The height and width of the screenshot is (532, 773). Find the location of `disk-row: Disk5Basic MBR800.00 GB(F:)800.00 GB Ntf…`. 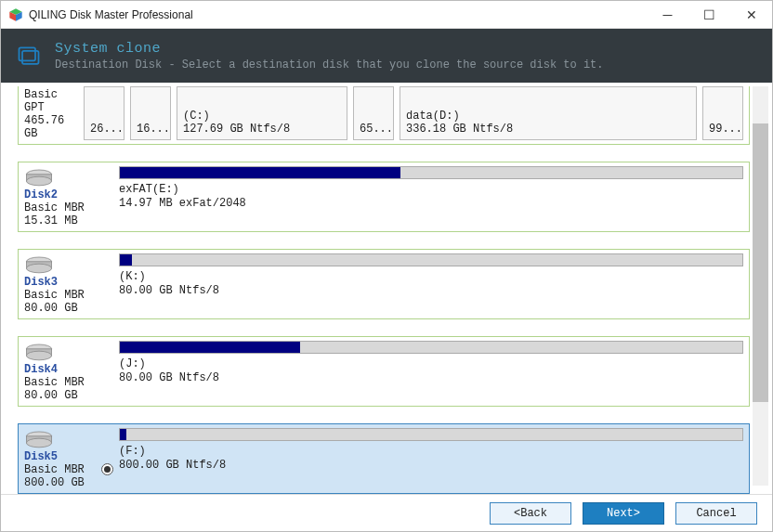

disk-row: Disk5Basic MBR800.00 GB(F:)800.00 GB Ntf… is located at coordinates (384, 459).